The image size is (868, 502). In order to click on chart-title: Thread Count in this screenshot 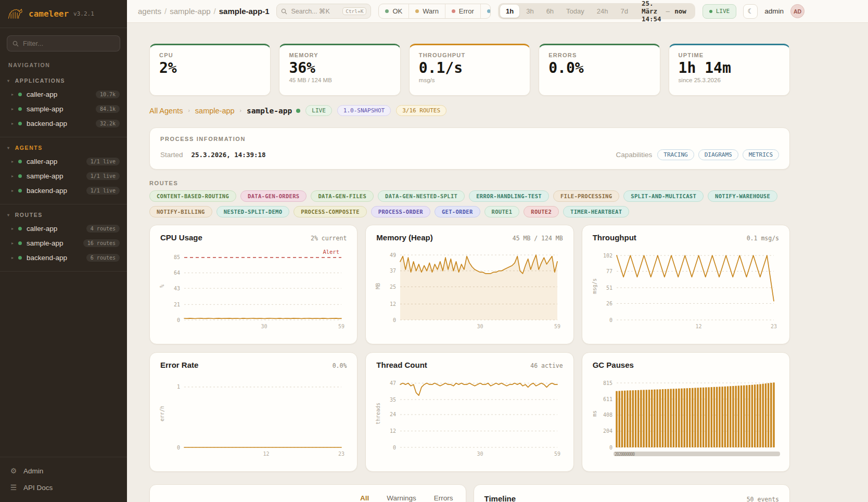, I will do `click(402, 365)`.